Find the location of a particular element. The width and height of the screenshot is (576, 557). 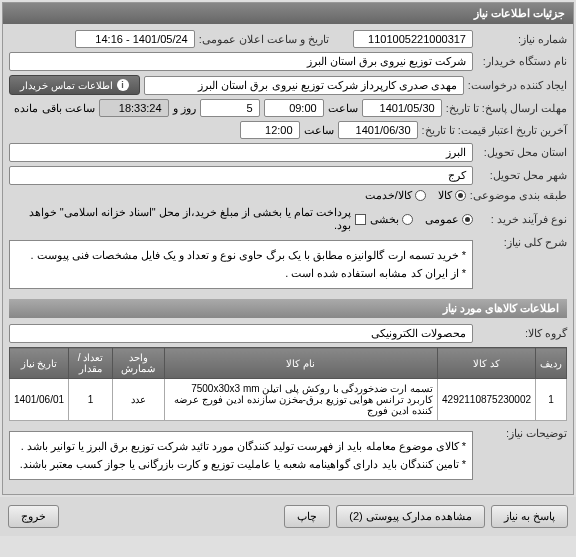

radio-public-label: عمومی is located at coordinates (442, 220).